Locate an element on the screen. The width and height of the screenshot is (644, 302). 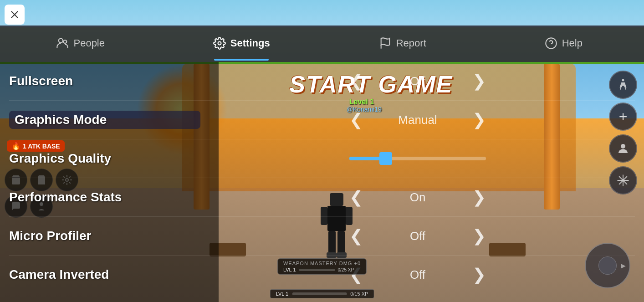
game-ui-right: + is located at coordinates (623, 133).